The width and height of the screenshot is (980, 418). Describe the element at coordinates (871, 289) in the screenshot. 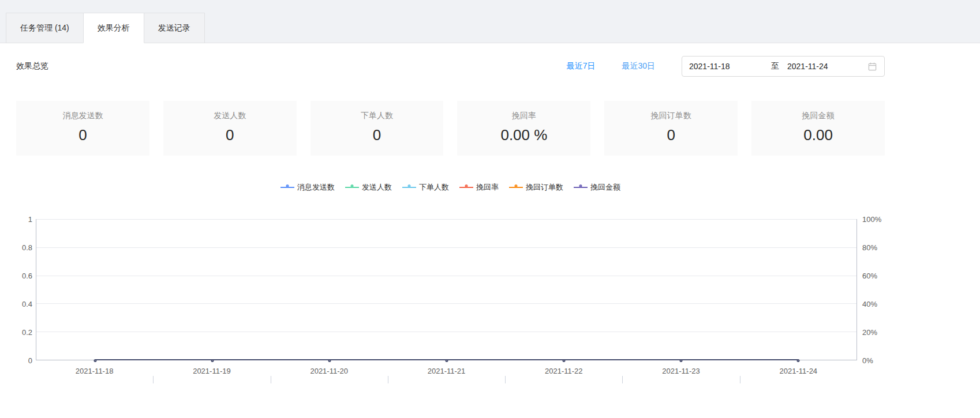

I see `y-axis-right: 100%80%60%40%20%0%` at that location.